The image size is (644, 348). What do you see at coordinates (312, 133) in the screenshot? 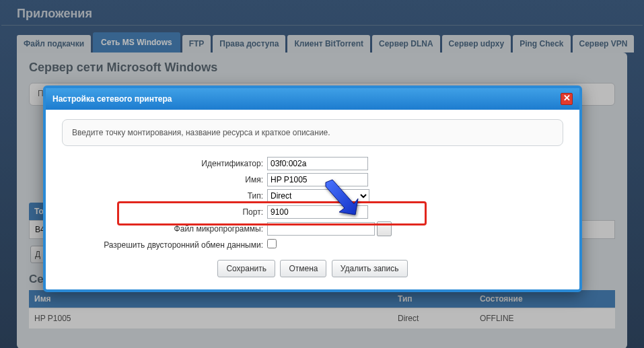
I see `modal-hint: Введите точку монтирования, название рес…` at bounding box center [312, 133].